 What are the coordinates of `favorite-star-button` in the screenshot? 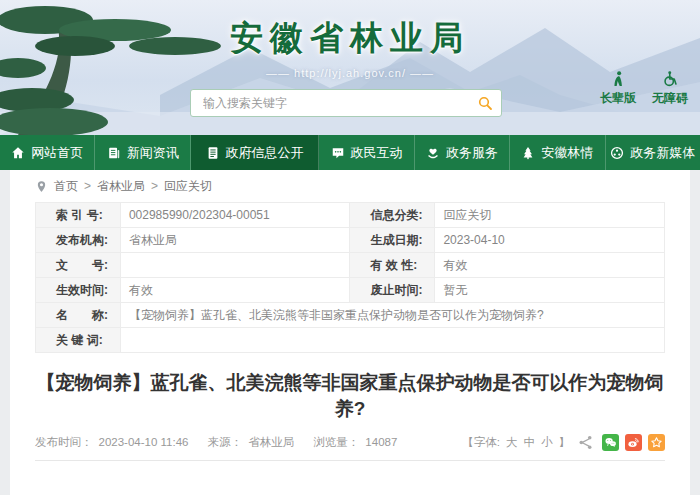 It's located at (656, 442).